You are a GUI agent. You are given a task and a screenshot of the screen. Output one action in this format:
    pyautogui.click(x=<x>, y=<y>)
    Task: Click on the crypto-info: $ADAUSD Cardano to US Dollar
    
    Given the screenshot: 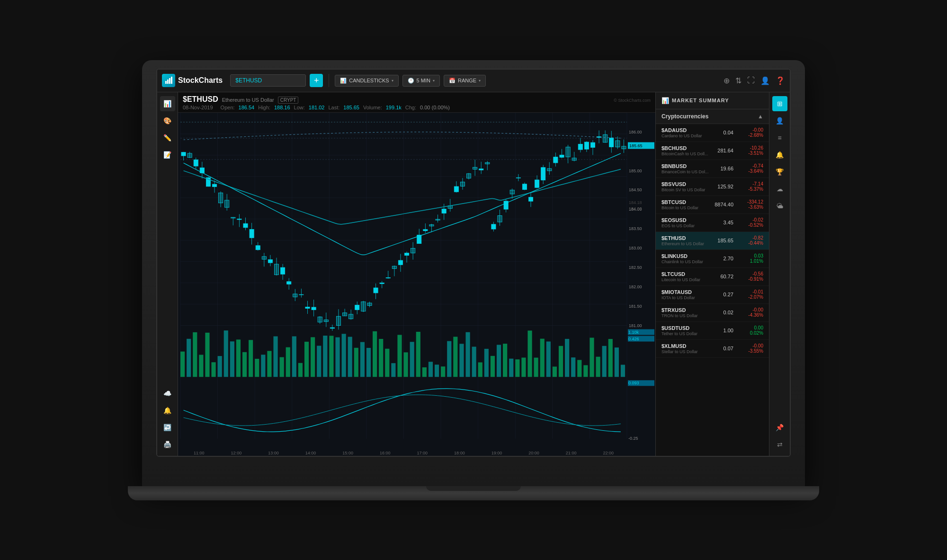 What is the action you would take?
    pyautogui.click(x=686, y=133)
    